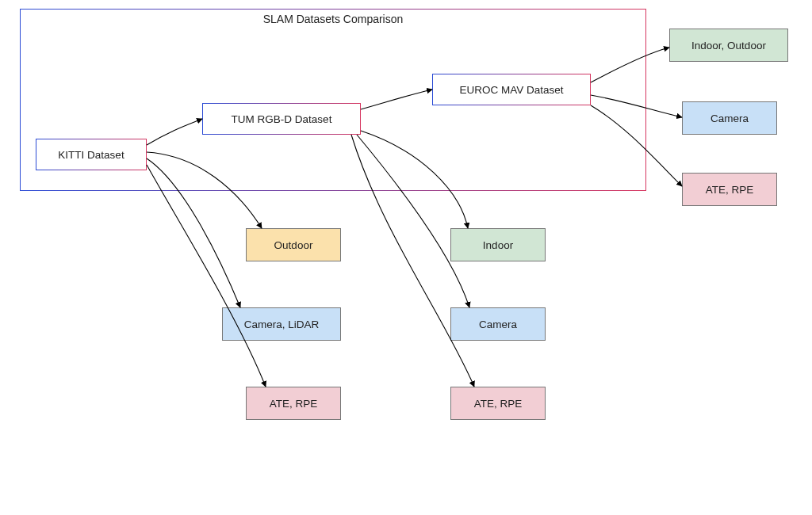 Image resolution: width=812 pixels, height=515 pixels. What do you see at coordinates (511, 90) in the screenshot?
I see `node-label: EUROC MAV Dataset` at bounding box center [511, 90].